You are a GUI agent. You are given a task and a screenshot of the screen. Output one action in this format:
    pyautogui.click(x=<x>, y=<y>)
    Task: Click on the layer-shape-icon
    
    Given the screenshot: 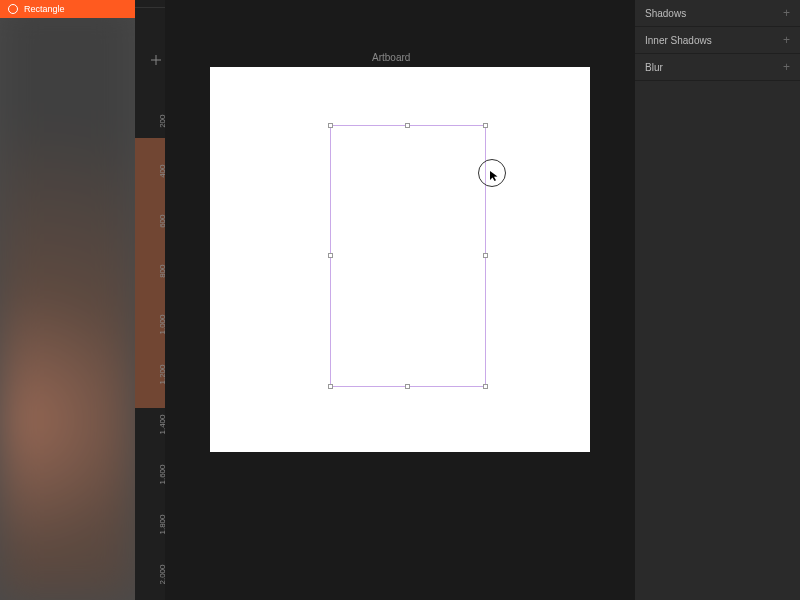 What is the action you would take?
    pyautogui.click(x=13, y=9)
    